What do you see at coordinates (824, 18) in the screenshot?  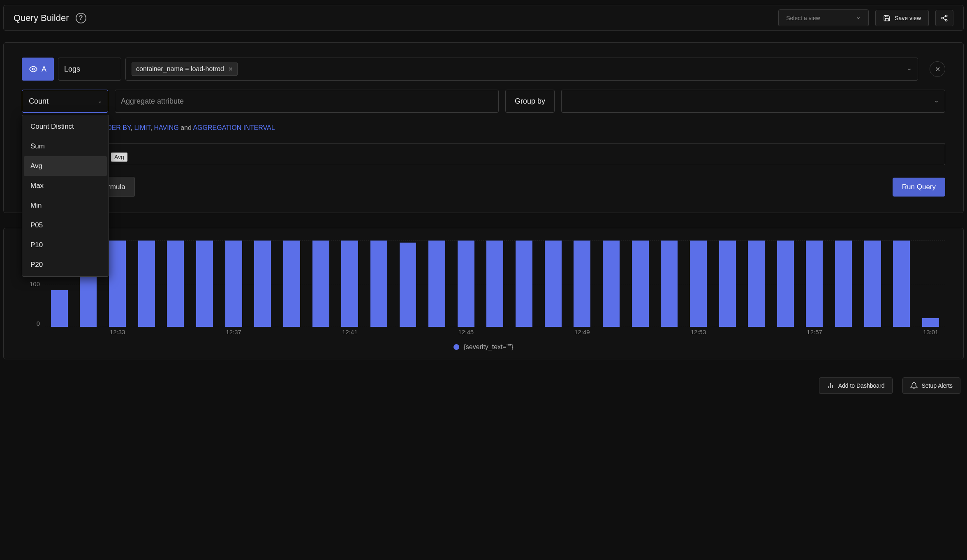 I see `select-view-dropdown: Select a view` at bounding box center [824, 18].